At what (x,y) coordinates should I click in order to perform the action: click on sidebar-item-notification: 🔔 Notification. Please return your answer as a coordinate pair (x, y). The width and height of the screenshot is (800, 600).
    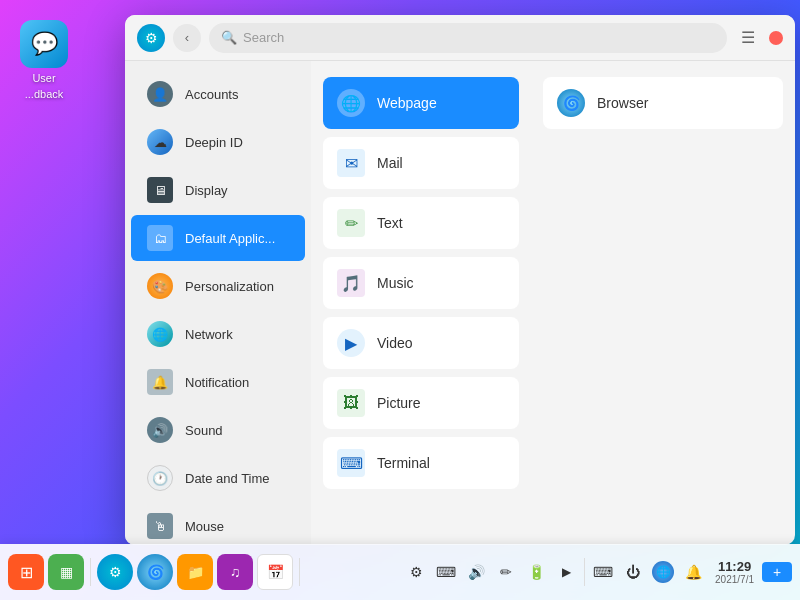
    Looking at the image, I should click on (218, 382).